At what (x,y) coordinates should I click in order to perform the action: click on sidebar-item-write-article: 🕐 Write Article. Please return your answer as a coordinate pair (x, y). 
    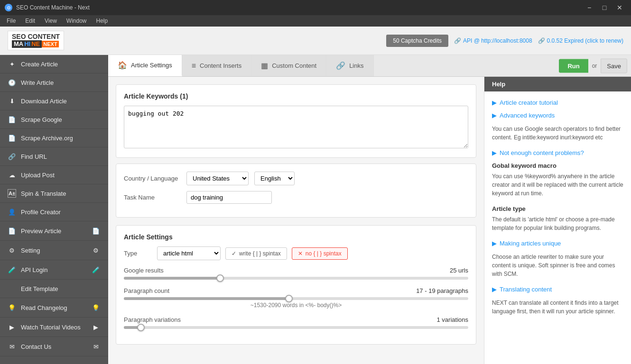
    Looking at the image, I should click on (54, 82).